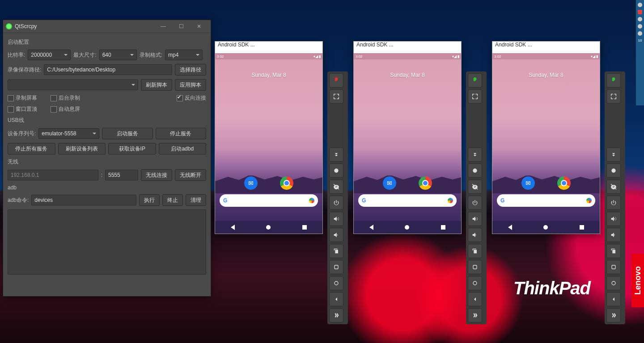  I want to click on refresh-devices-button: 刷新设备列表, so click(82, 149).